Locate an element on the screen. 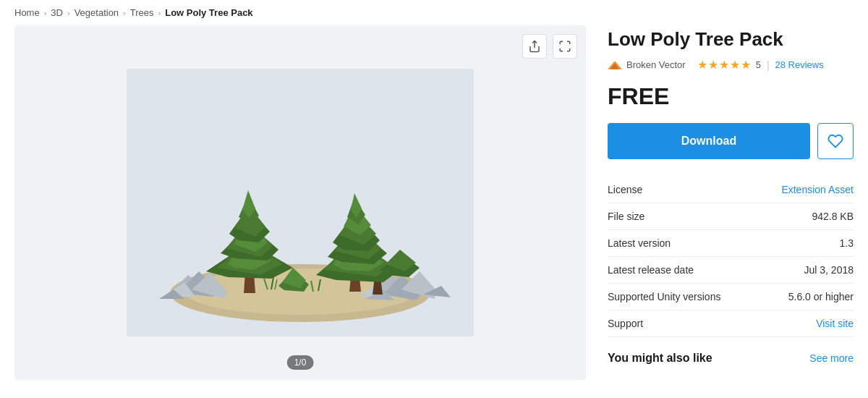 The width and height of the screenshot is (868, 398). rating-value: 5 is located at coordinates (758, 65).